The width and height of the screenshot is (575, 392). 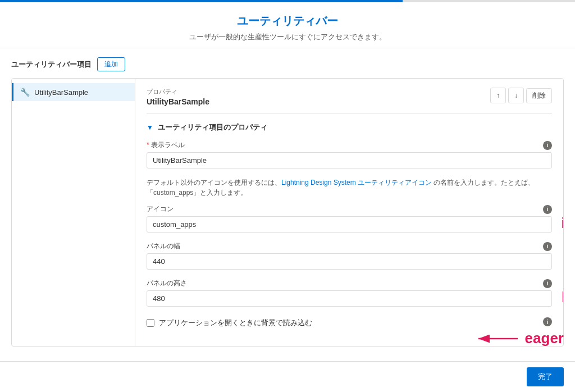 I want to click on width-input, so click(x=349, y=262).